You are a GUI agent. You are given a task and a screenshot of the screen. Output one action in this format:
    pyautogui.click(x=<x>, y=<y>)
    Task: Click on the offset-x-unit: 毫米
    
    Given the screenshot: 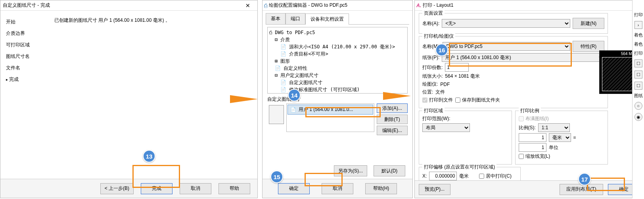 What is the action you would take?
    pyautogui.click(x=464, y=176)
    